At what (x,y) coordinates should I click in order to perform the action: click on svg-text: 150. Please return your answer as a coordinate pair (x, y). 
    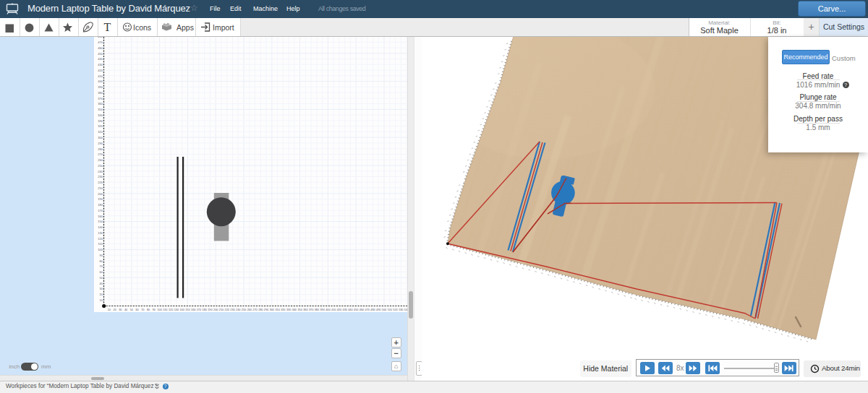
    Looking at the image, I should click on (187, 310).